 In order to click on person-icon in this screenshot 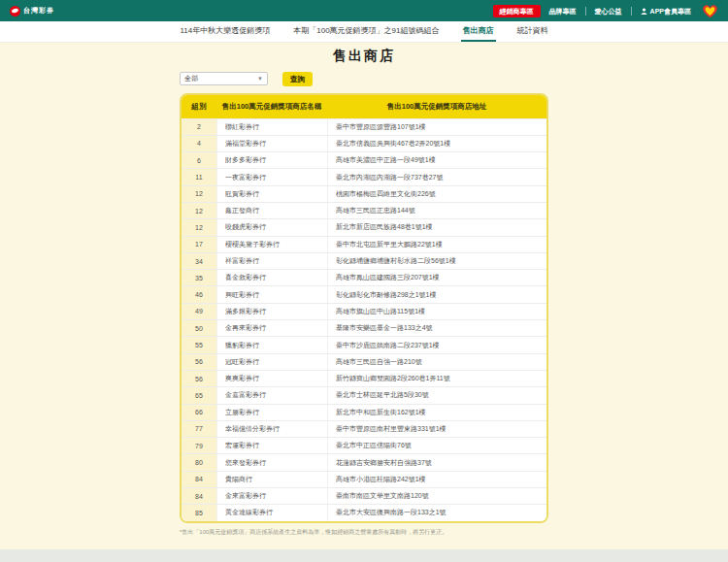, I will do `click(645, 12)`.